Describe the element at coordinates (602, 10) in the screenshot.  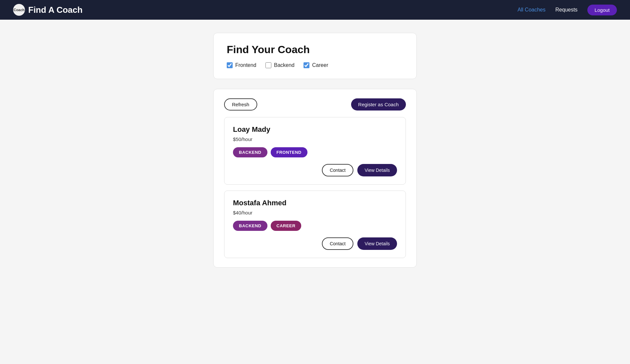
I see `logout-button: Logout` at that location.